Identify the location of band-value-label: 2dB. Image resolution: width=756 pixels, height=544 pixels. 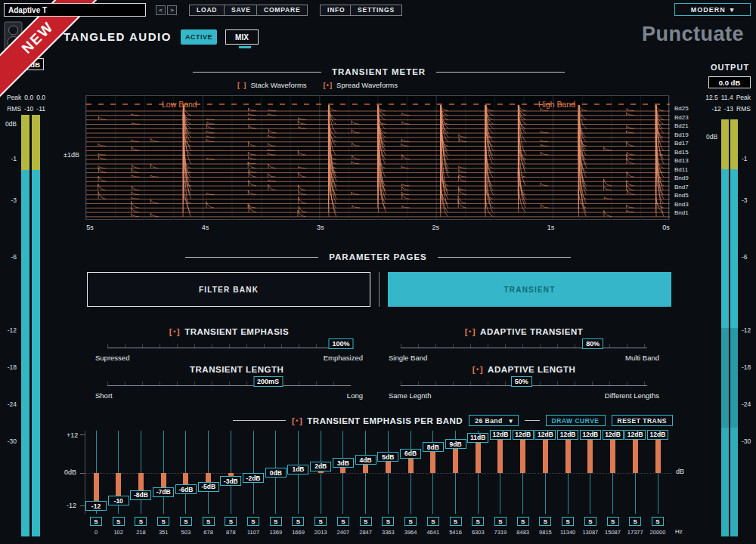
(321, 467).